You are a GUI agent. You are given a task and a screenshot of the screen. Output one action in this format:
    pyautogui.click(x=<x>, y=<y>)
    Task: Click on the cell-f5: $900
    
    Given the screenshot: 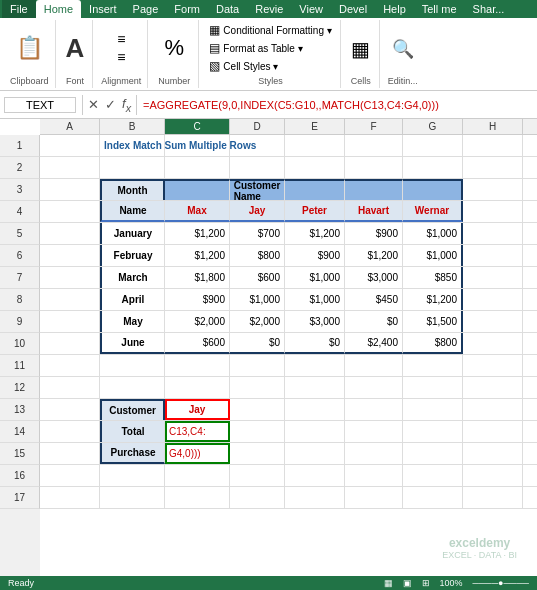 What is the action you would take?
    pyautogui.click(x=374, y=234)
    